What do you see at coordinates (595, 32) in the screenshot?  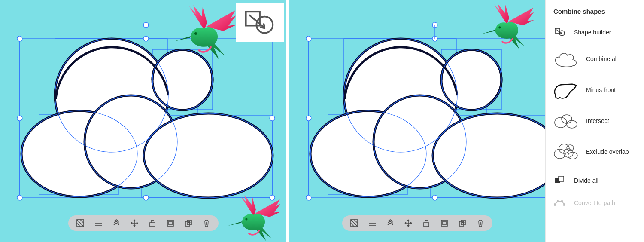 I see `panel-item-shape-builder: Shape builder` at bounding box center [595, 32].